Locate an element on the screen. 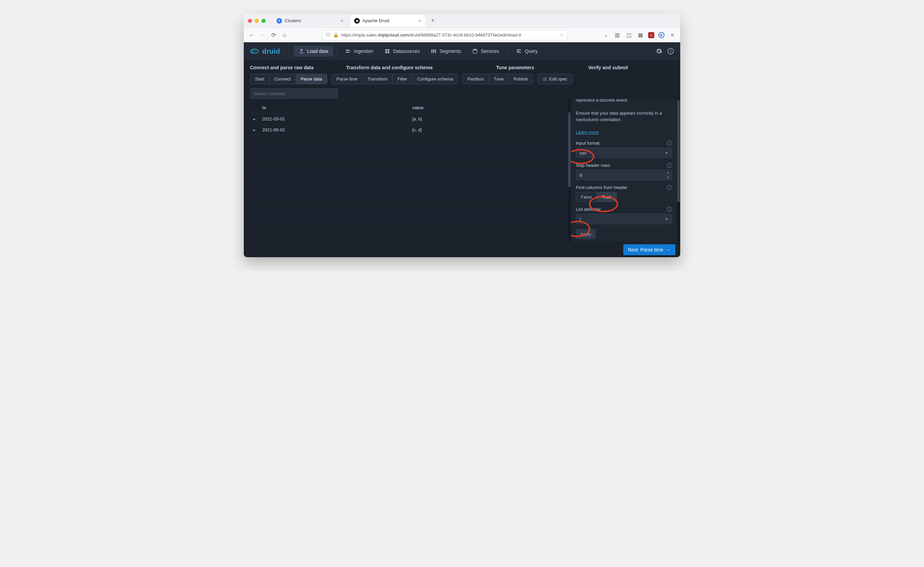 The height and width of the screenshot is (567, 924). nav-label: Ingestion is located at coordinates (364, 51).